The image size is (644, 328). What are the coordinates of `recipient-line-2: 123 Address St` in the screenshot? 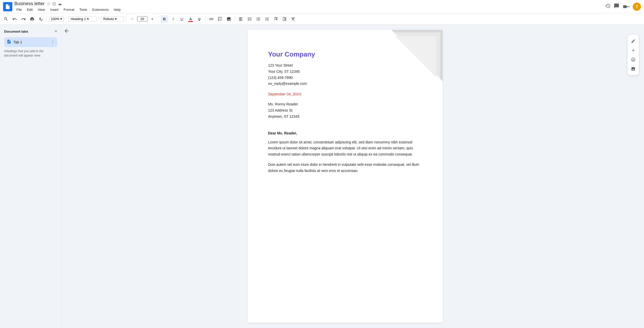 It's located at (345, 111).